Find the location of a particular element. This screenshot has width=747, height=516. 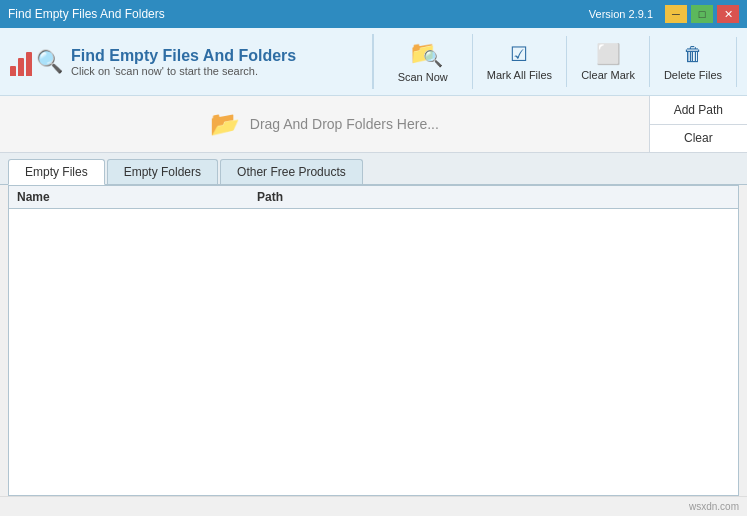

tab-empty-files-label: Empty Files is located at coordinates (56, 172).